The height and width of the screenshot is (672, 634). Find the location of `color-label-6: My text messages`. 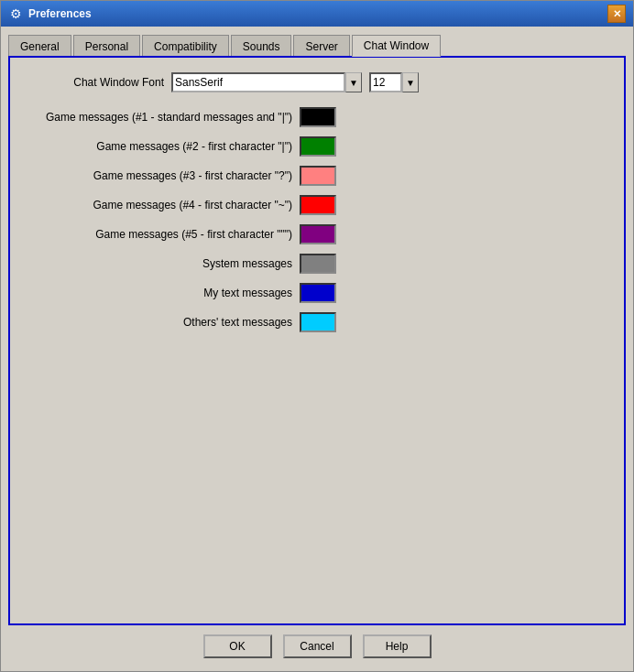

color-label-6: My text messages is located at coordinates (162, 293).